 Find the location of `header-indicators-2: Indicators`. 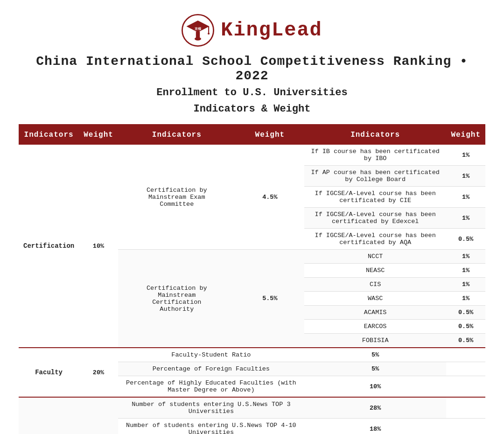

header-indicators-2: Indicators is located at coordinates (177, 135).